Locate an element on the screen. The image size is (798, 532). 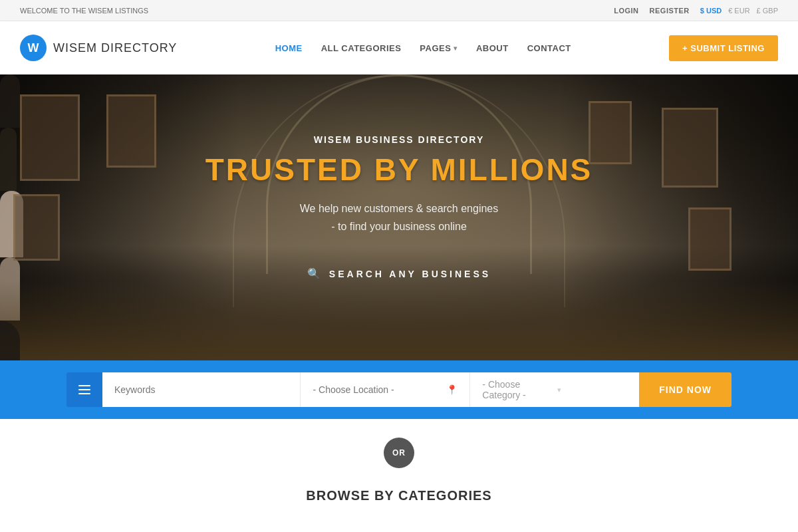
logo-icon: W is located at coordinates (33, 48).